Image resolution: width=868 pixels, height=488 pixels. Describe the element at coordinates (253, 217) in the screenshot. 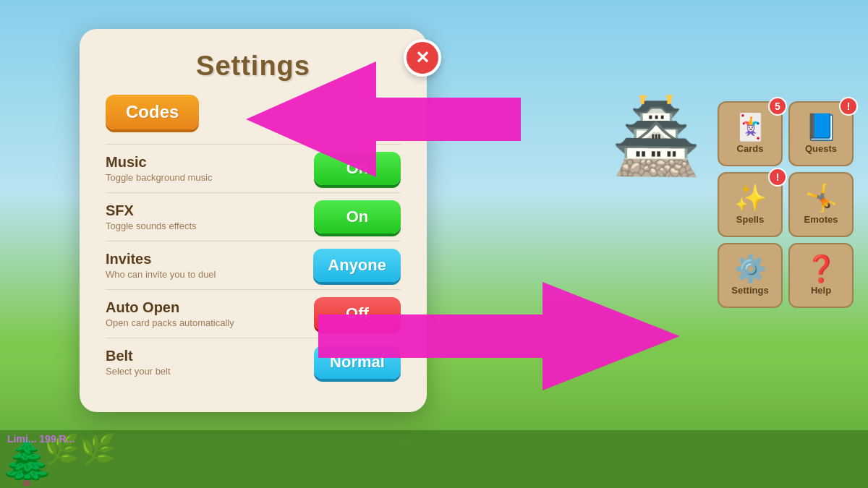

I see `setting-row-sfx: SFXToggle sounds effectsOn` at that location.